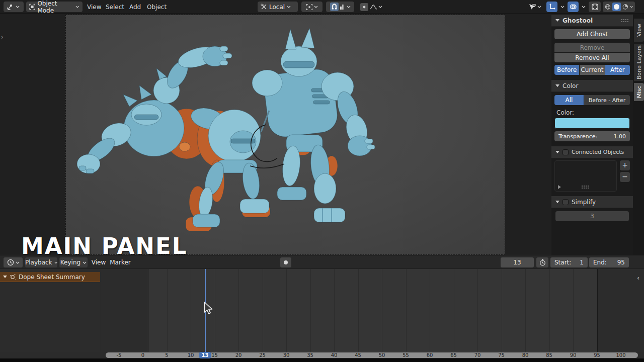 Image resolution: width=644 pixels, height=362 pixels. I want to click on timeline-scrubber: -505101520253035404550556065707580859095…, so click(322, 355).